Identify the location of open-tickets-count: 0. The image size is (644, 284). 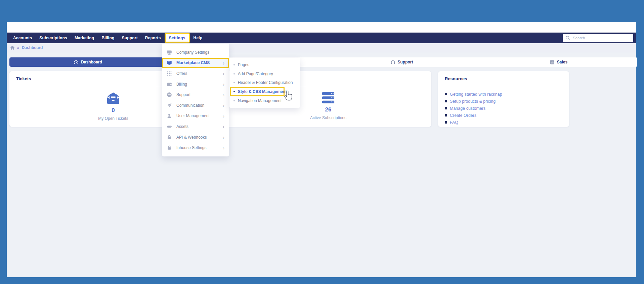
(113, 110).